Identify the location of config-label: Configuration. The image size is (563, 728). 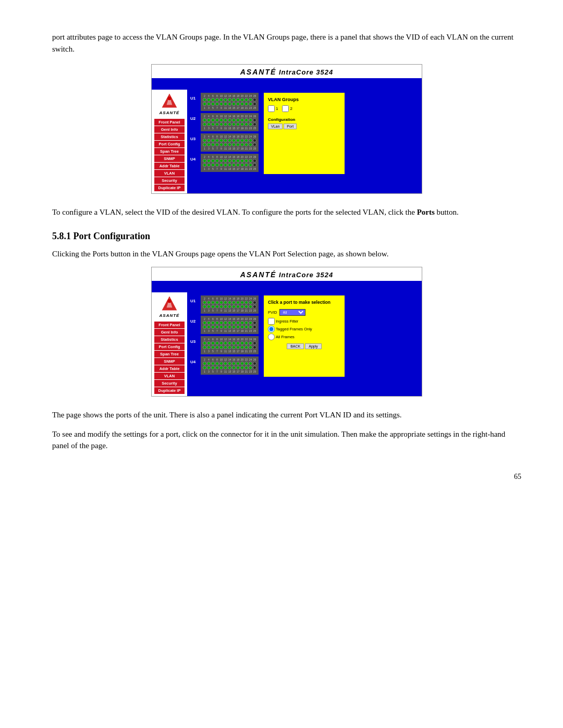
(304, 120).